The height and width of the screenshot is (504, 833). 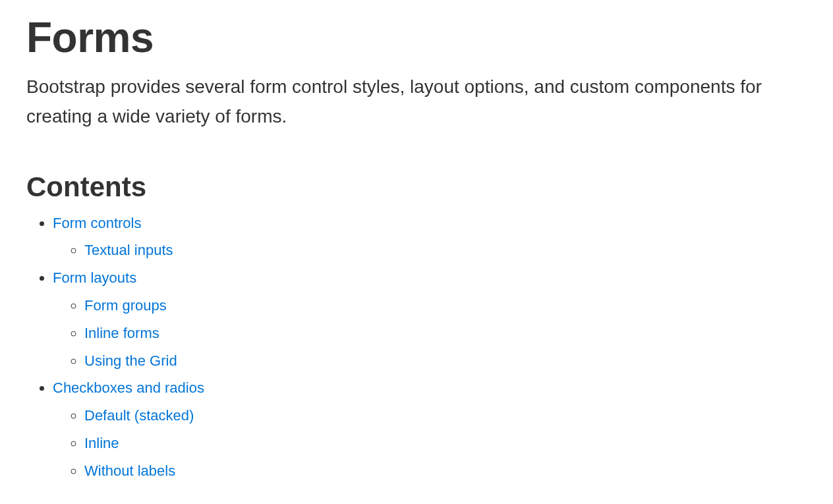 What do you see at coordinates (444, 443) in the screenshot?
I see `toc-subitem: Inline` at bounding box center [444, 443].